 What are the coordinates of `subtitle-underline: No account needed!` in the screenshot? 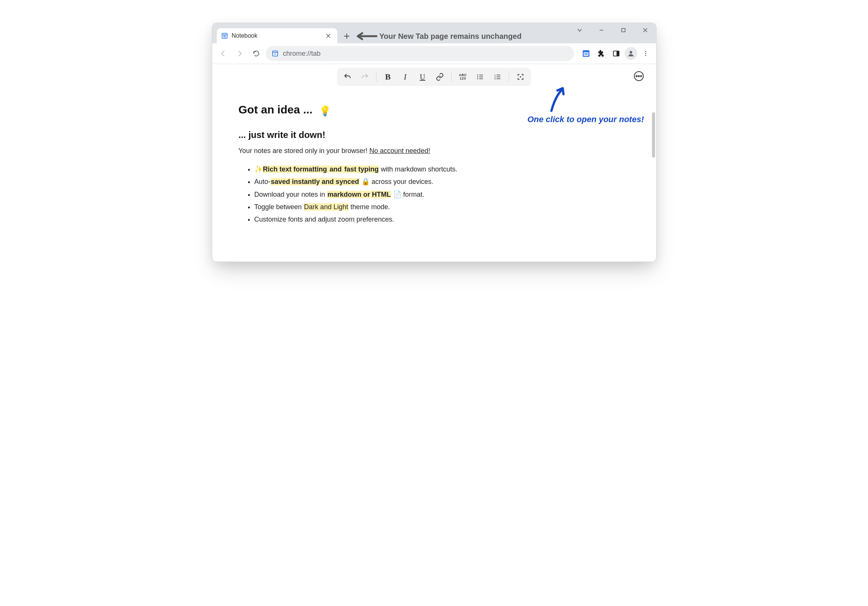 It's located at (400, 151).